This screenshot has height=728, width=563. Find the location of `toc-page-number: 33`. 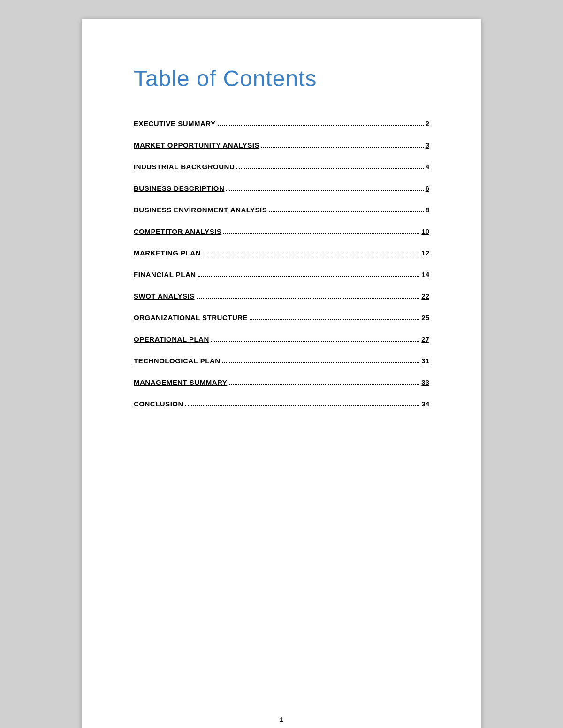

toc-page-number: 33 is located at coordinates (425, 383).